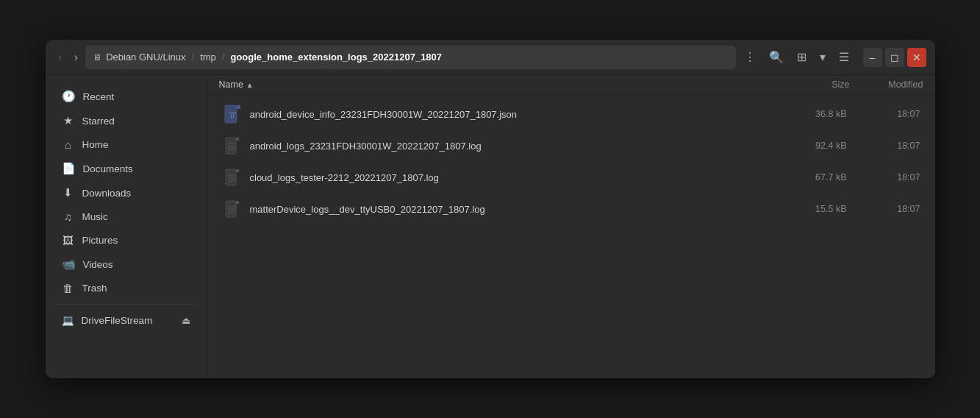 The height and width of the screenshot is (418, 980). What do you see at coordinates (76, 57) in the screenshot?
I see `forward-button: ›` at bounding box center [76, 57].